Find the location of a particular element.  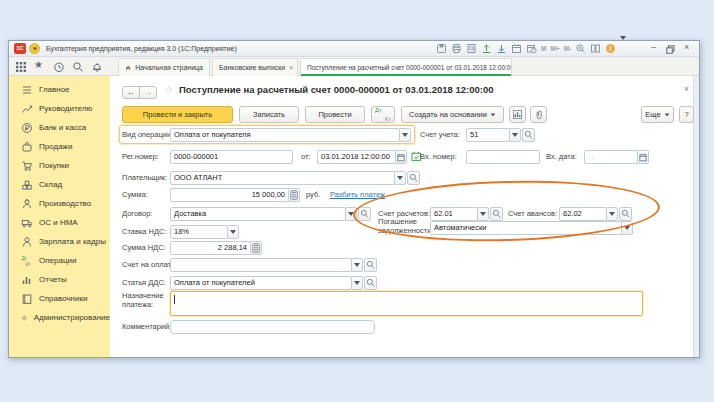

payment-invoice-input is located at coordinates (261, 265).